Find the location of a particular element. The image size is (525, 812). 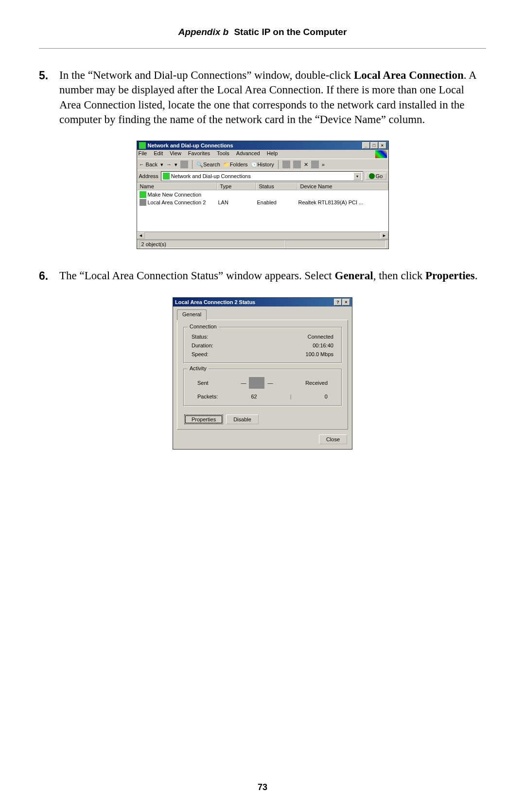

screenshot-connection-status: Local Area Connection 2 Status ? × Gener… is located at coordinates (262, 374).